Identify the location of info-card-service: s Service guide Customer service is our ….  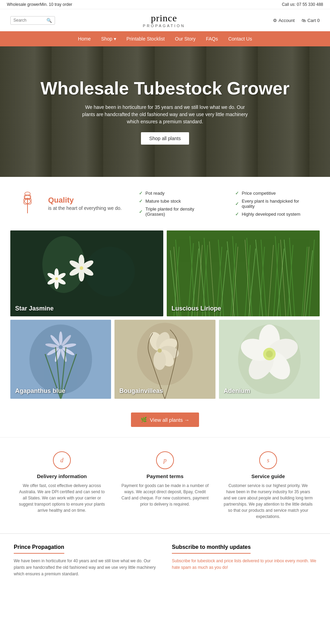
(268, 486).